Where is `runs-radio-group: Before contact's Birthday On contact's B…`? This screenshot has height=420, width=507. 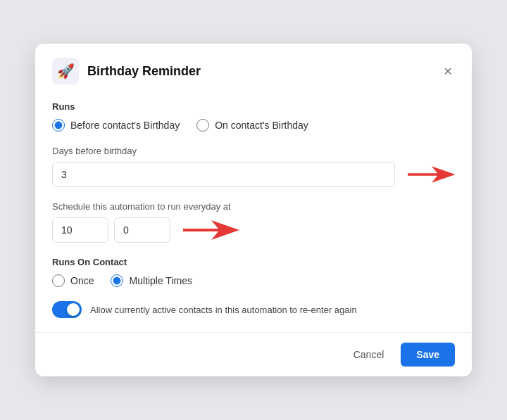
runs-radio-group: Before contact's Birthday On contact's B… is located at coordinates (254, 125).